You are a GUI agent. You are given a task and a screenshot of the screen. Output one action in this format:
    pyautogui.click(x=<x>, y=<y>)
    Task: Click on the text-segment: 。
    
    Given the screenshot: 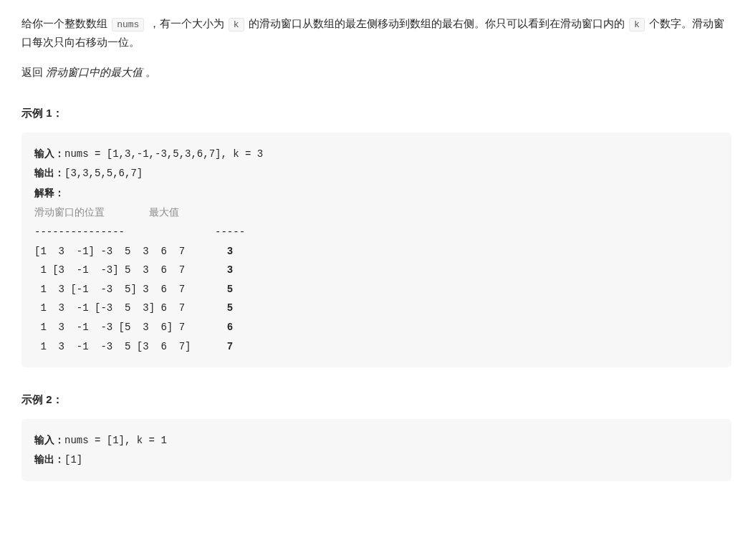 What is the action you would take?
    pyautogui.click(x=149, y=72)
    